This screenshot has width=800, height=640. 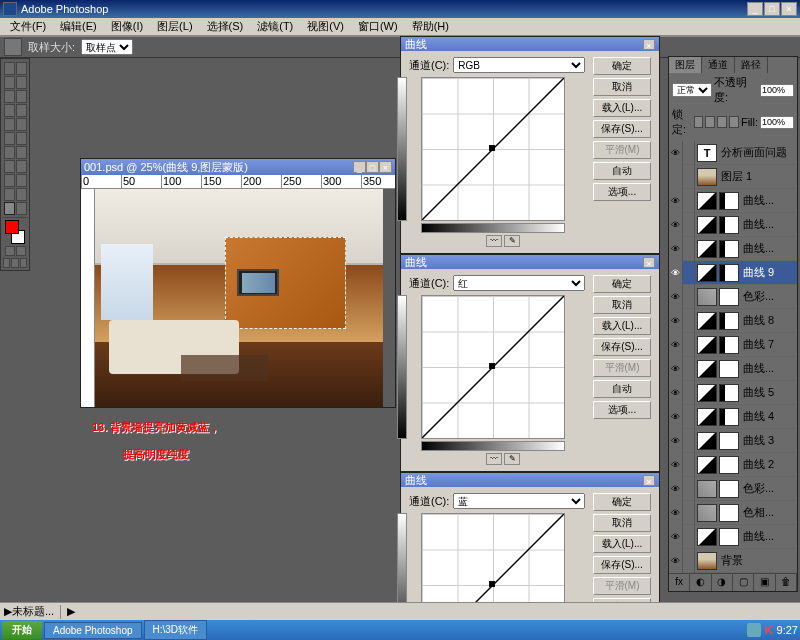 What do you see at coordinates (769, 320) in the screenshot?
I see `layer-name: 曲线 8` at bounding box center [769, 320].